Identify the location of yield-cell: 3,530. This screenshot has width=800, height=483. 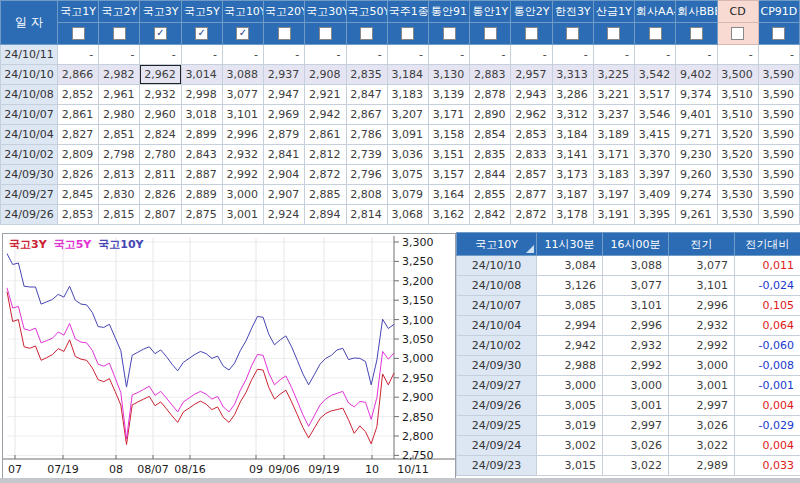
(738, 175).